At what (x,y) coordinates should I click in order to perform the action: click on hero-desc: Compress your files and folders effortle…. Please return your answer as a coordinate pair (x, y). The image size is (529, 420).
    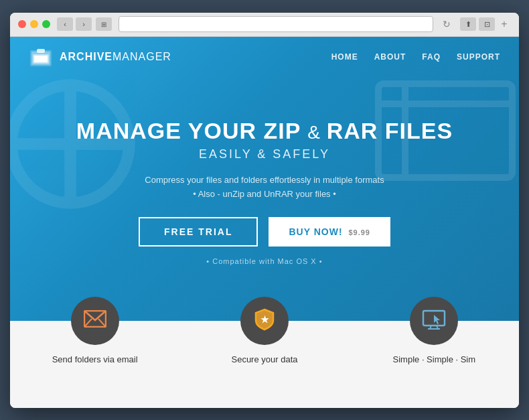
    Looking at the image, I should click on (264, 188).